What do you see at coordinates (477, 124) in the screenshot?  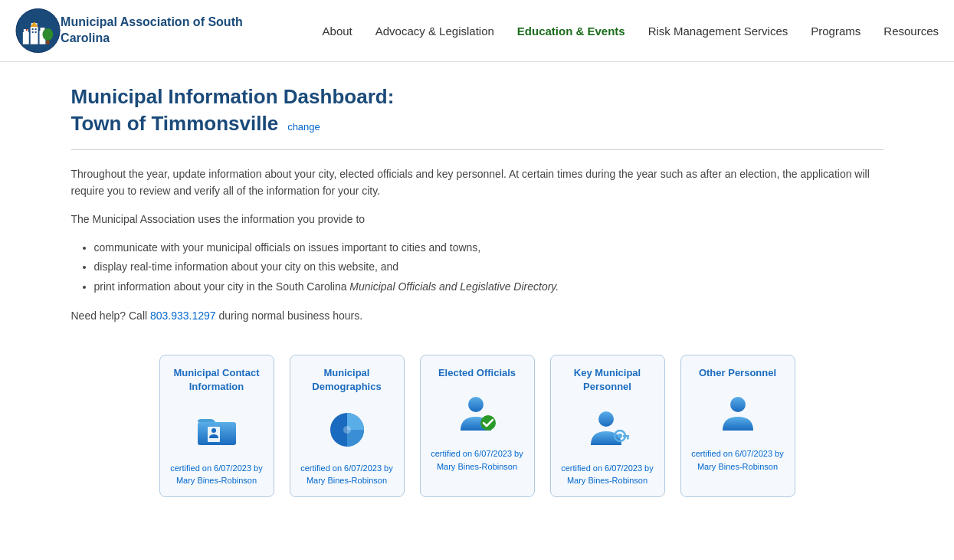 I see `page-title-line2: Town of Timmonsville change` at bounding box center [477, 124].